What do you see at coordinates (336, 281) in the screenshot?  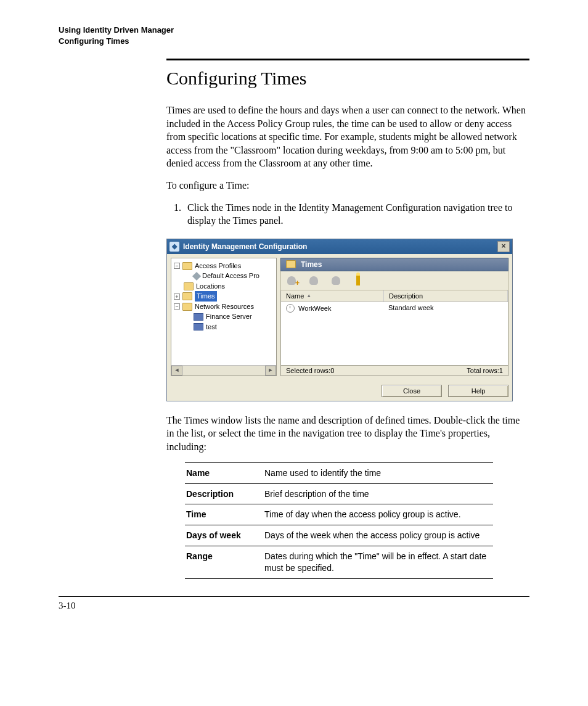 I see `user-icon` at bounding box center [336, 281].